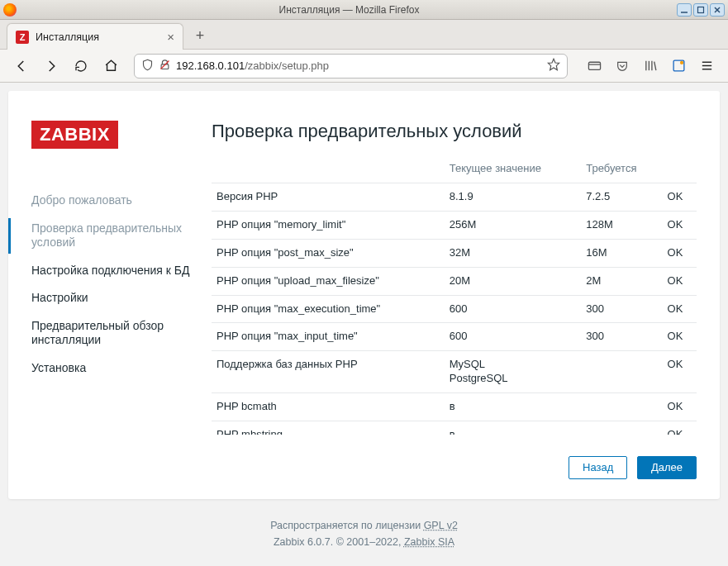  I want to click on browser-toolbar: 192.168.0.101/zabbix/setup.php, so click(364, 66).